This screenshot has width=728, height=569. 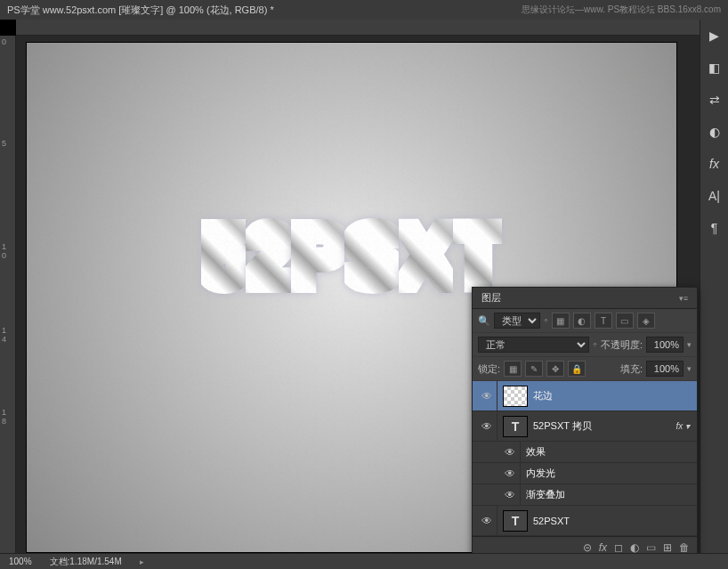 What do you see at coordinates (585, 474) in the screenshot?
I see `effect-inner-glow-row: 👁 内发光` at bounding box center [585, 474].